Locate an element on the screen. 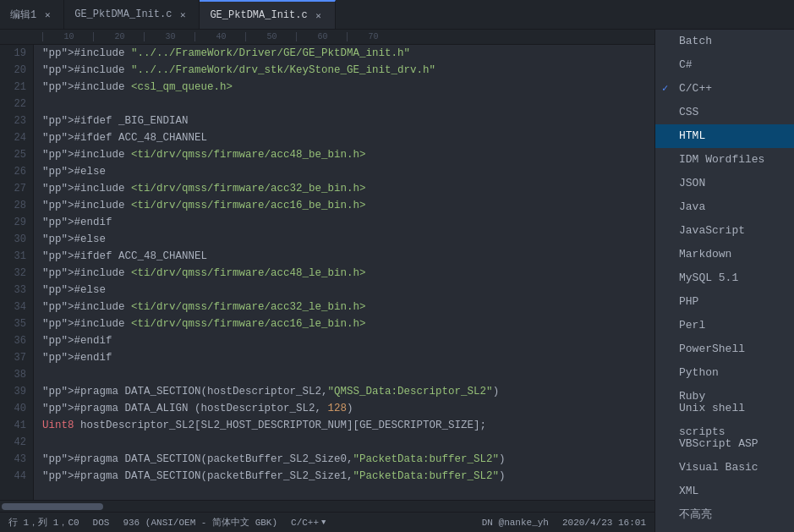 Image resolution: width=794 pixels, height=532 pixels. dropdown-item-batch: Batch is located at coordinates (725, 41).